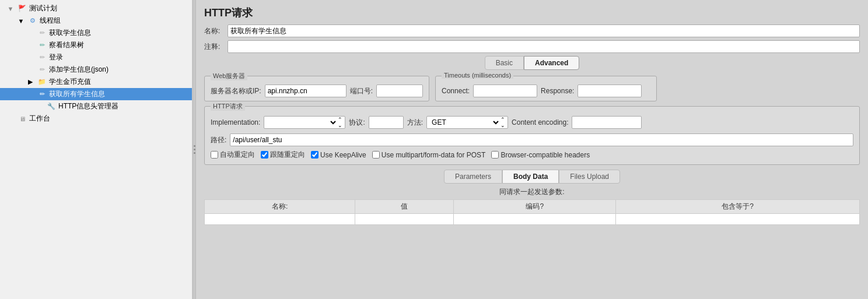 The width and height of the screenshot is (868, 299). I want to click on implementation-label: Implementation:, so click(236, 122).